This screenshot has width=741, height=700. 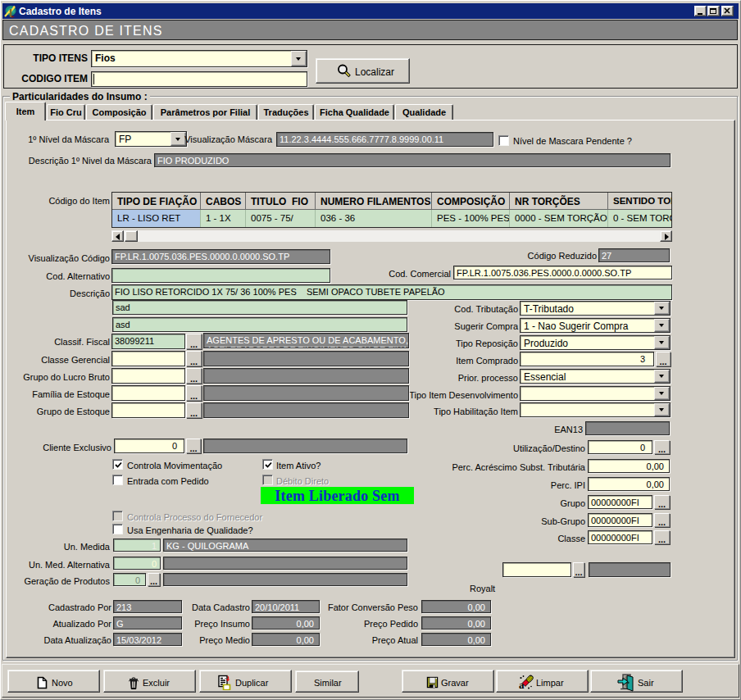 What do you see at coordinates (521, 685) in the screenshot?
I see `svg-text: a` at bounding box center [521, 685].